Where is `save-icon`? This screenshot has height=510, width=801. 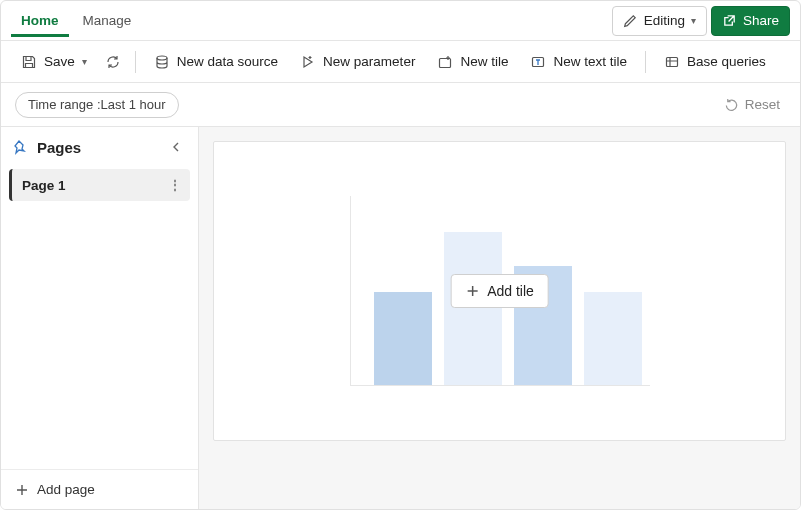
save-icon is located at coordinates (29, 62).